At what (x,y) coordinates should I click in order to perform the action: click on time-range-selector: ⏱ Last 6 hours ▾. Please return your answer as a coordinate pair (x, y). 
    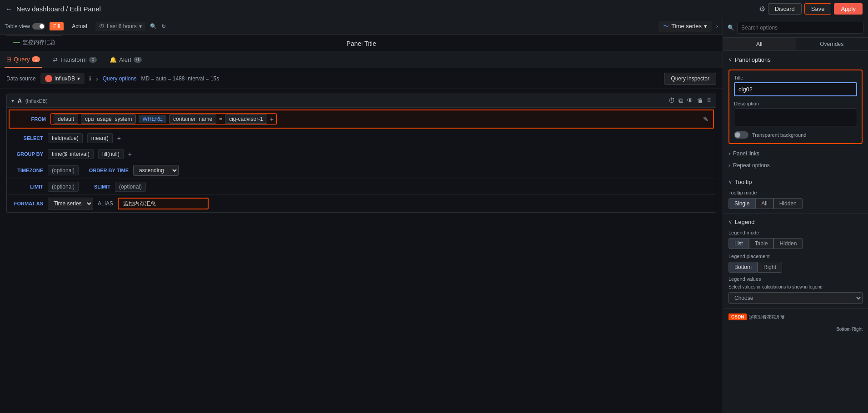
    Looking at the image, I should click on (120, 26).